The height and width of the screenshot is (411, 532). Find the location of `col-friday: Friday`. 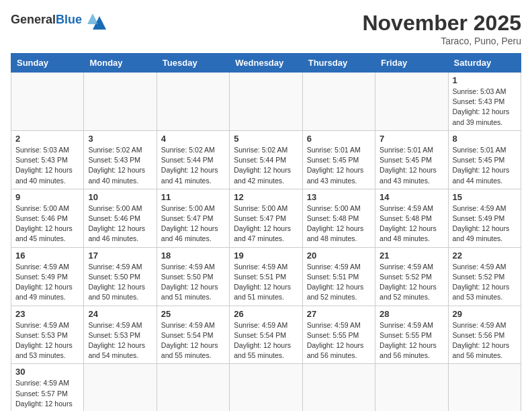

col-friday: Friday is located at coordinates (412, 63).